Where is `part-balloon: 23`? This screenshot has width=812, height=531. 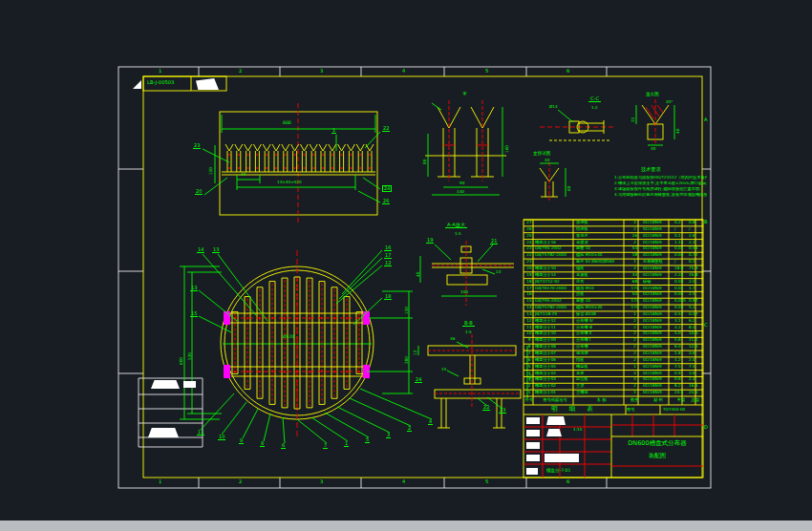 part-balloon: 23 is located at coordinates (197, 146).